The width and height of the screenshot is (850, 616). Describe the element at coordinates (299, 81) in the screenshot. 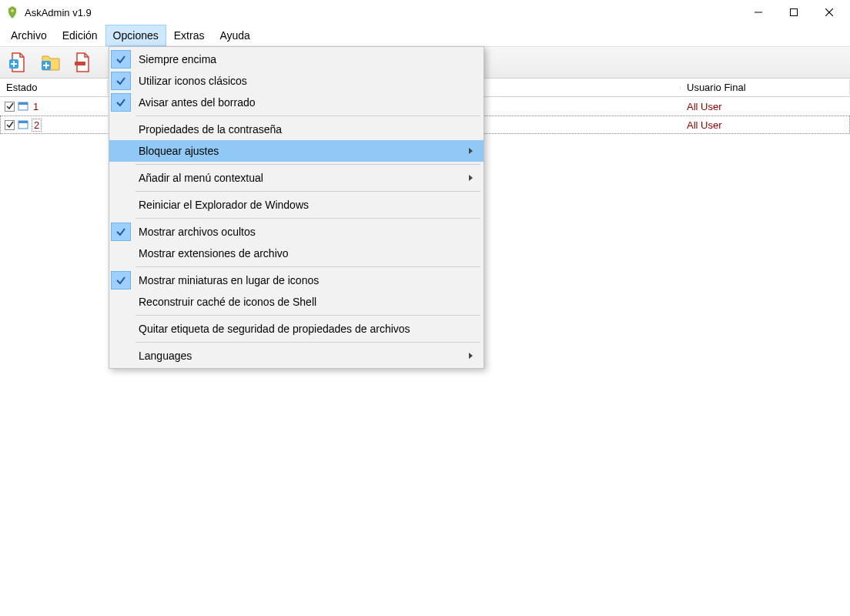

I see `menu-item-label: Utilizar iconos clásicos` at that location.